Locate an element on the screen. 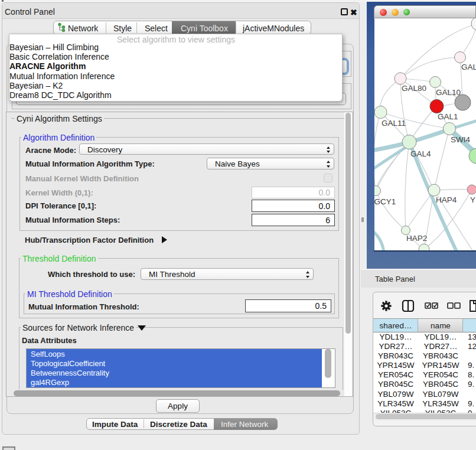 This screenshot has width=476, height=450. svg-text: GAL10 is located at coordinates (448, 92).